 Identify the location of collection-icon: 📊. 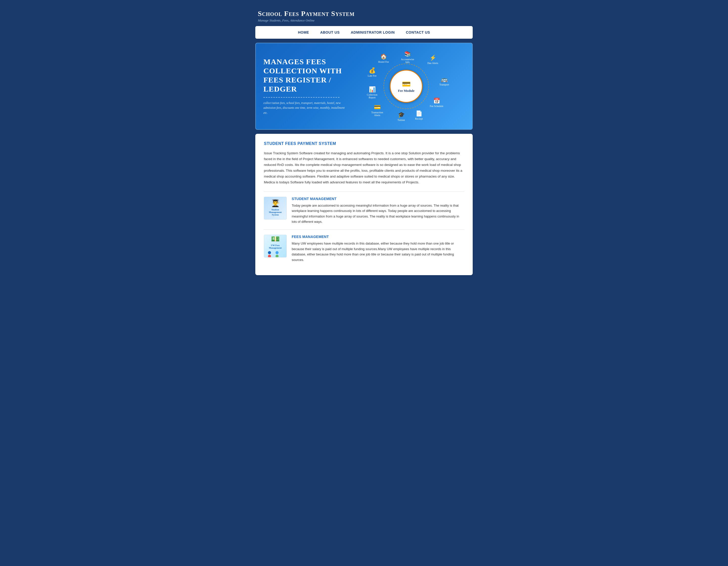
(372, 89).